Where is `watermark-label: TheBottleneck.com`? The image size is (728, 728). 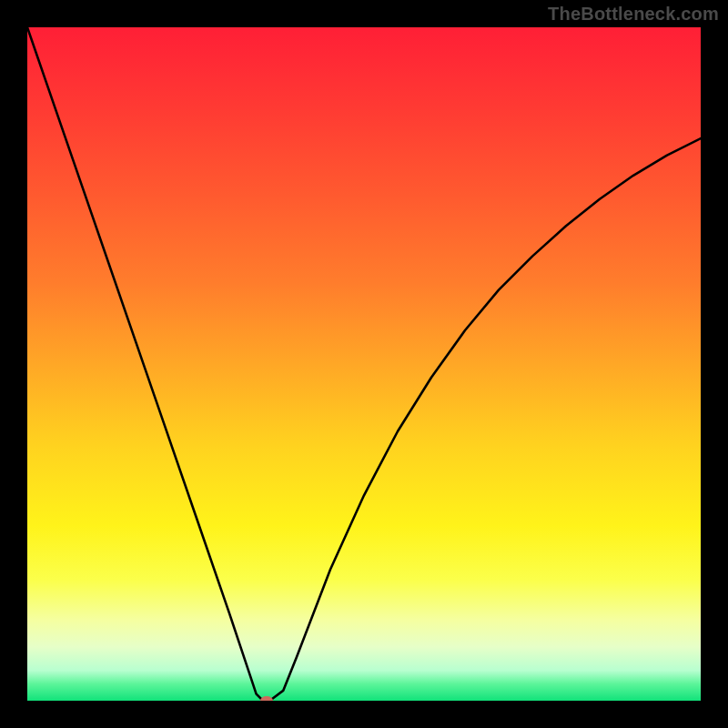 watermark-label: TheBottleneck.com is located at coordinates (633, 15).